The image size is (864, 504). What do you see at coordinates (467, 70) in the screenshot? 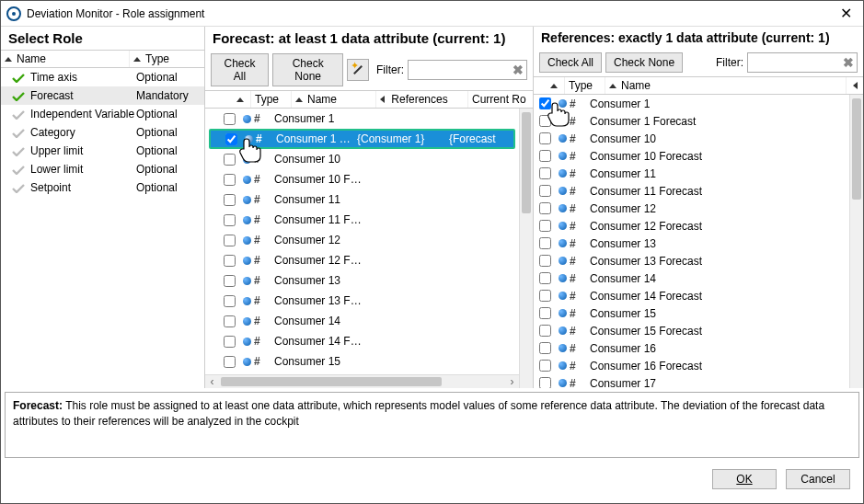
I see `forecast-filter-input` at bounding box center [467, 70].